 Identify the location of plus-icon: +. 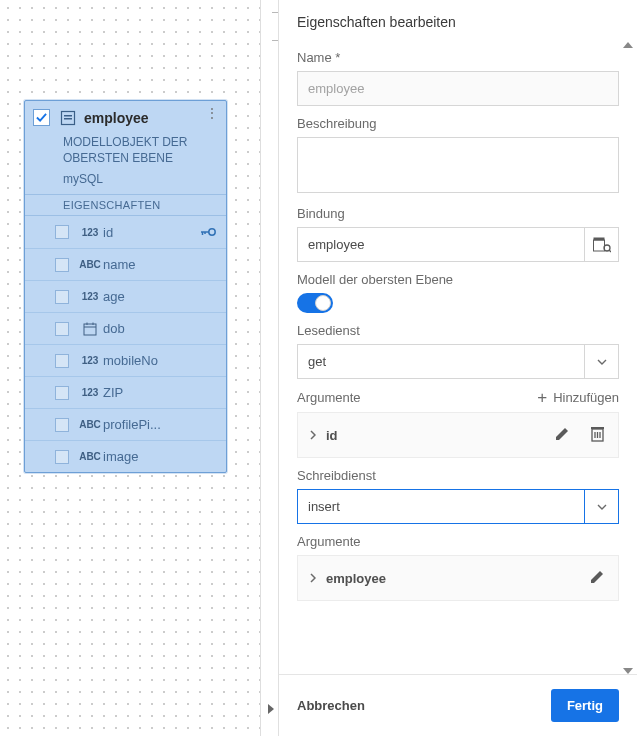
(542, 398).